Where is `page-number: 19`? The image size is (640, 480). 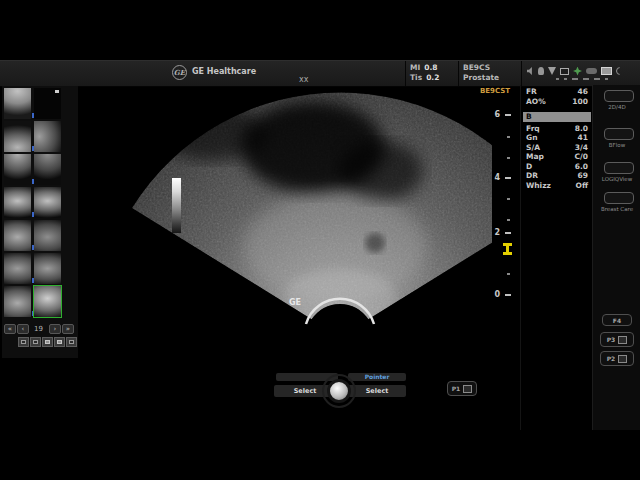 page-number: 19 is located at coordinates (38, 329).